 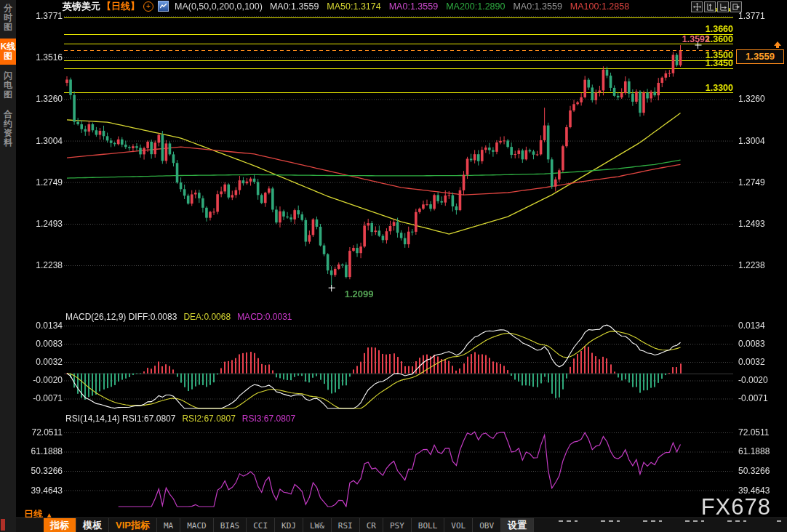 I want to click on rsi3-label: RSI3:67.0807, so click(x=269, y=419).